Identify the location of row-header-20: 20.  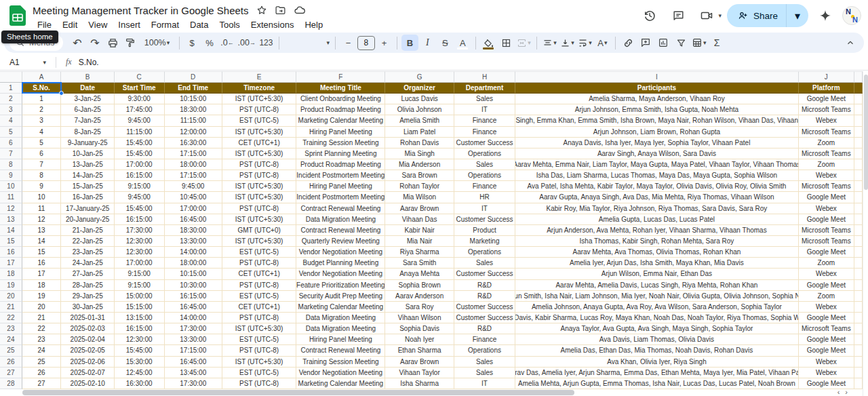
(11, 296).